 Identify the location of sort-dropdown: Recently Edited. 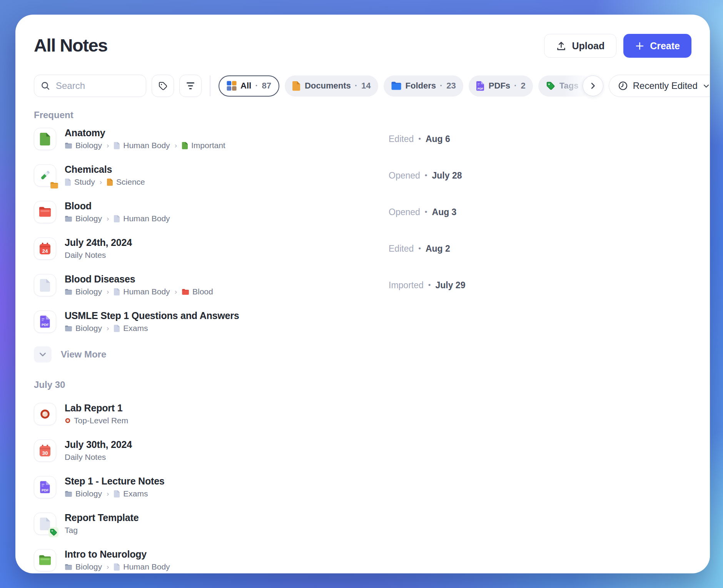
(660, 86).